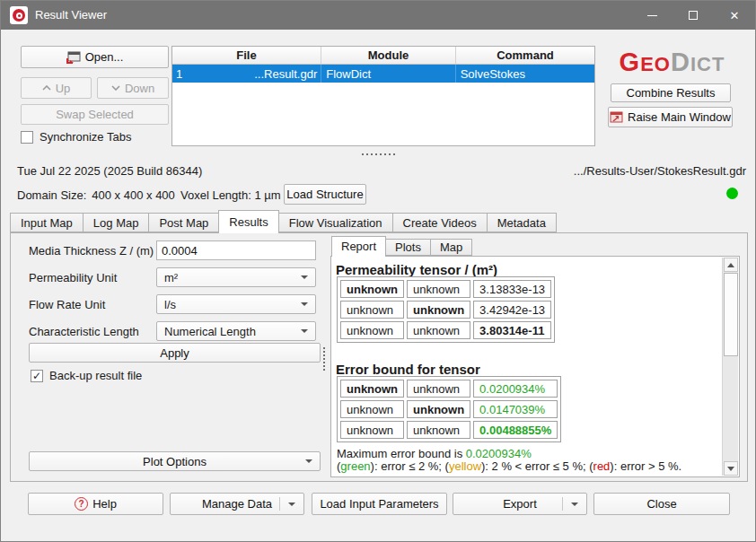 This screenshot has height=542, width=756. Describe the element at coordinates (236, 250) in the screenshot. I see `media-thickness-input` at that location.